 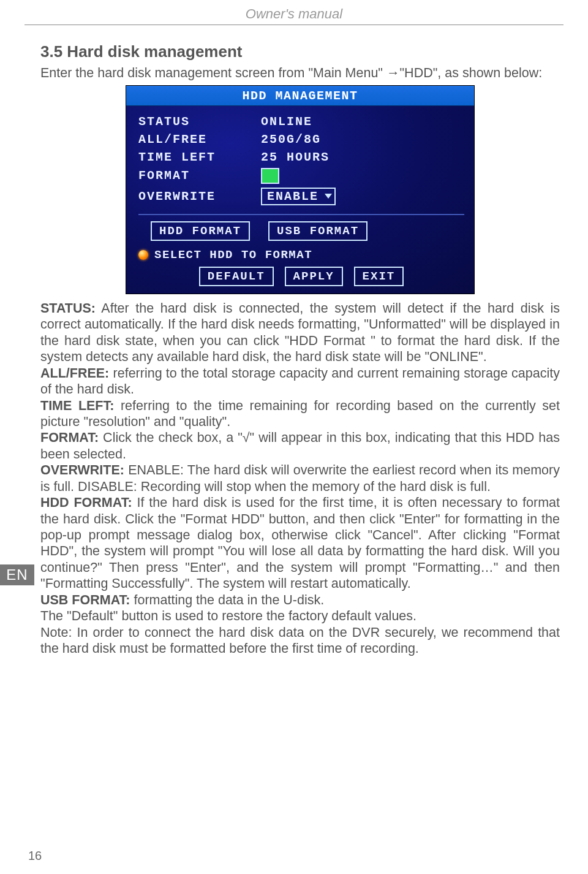 What do you see at coordinates (300, 200) in the screenshot?
I see `screenshot-body: STATUS ONLINE ALL/FREE 250G/8G TIME LEFT…` at bounding box center [300, 200].